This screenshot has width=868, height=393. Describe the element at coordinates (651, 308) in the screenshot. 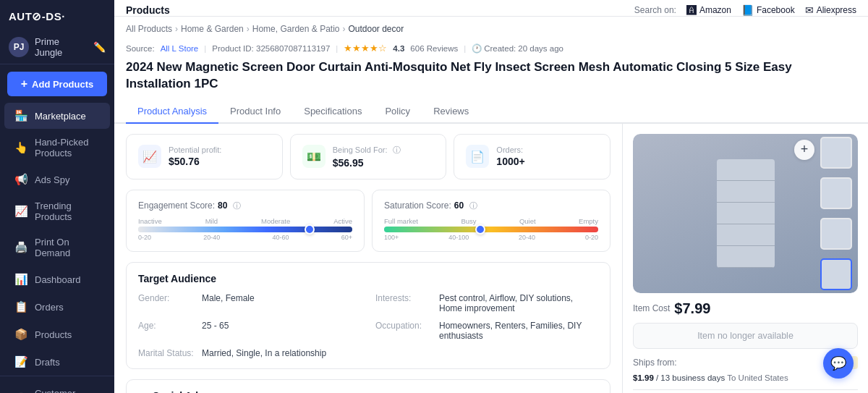

I see `item-cost-label: Item Cost` at that location.